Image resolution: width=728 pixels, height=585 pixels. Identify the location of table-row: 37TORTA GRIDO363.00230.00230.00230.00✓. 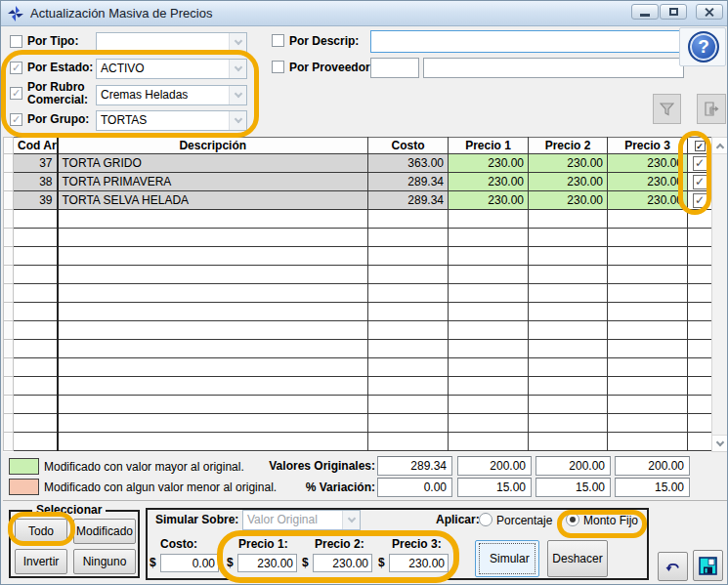
(358, 164).